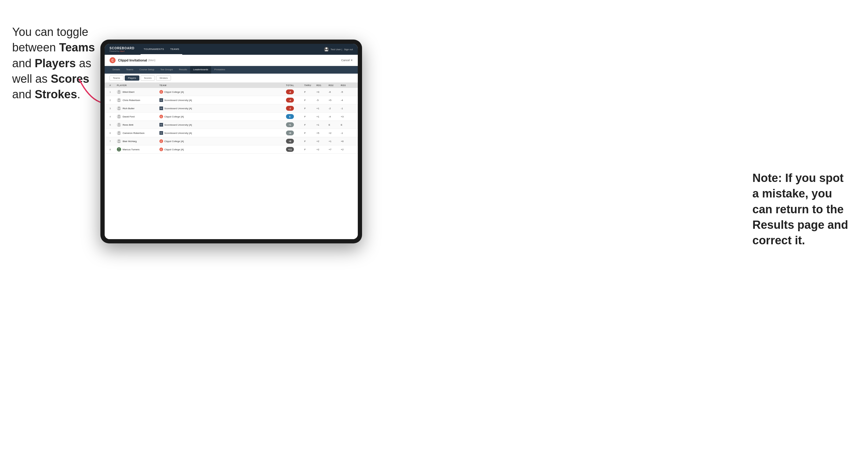  Describe the element at coordinates (290, 108) in the screenshot. I see `score-badge-3: -2` at that location.